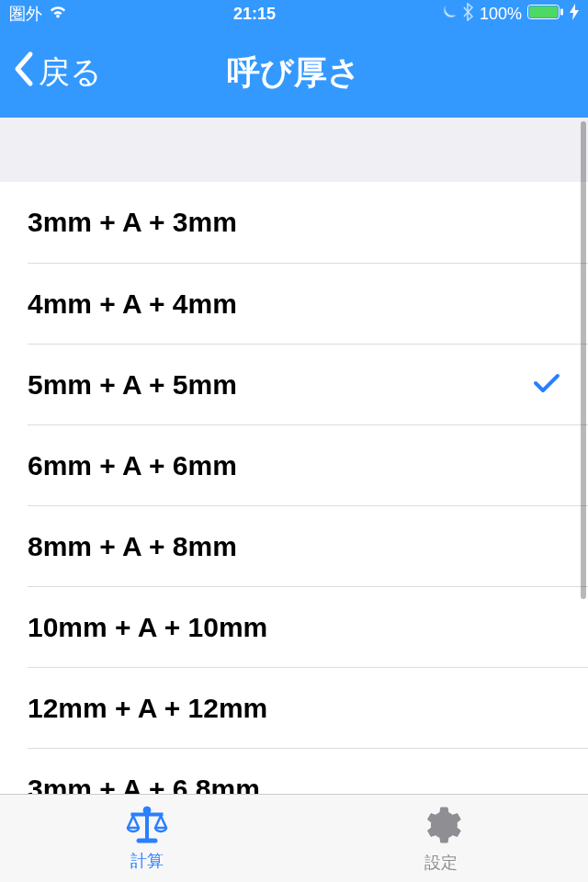  What do you see at coordinates (547, 385) in the screenshot?
I see `checkmark-icon` at bounding box center [547, 385].